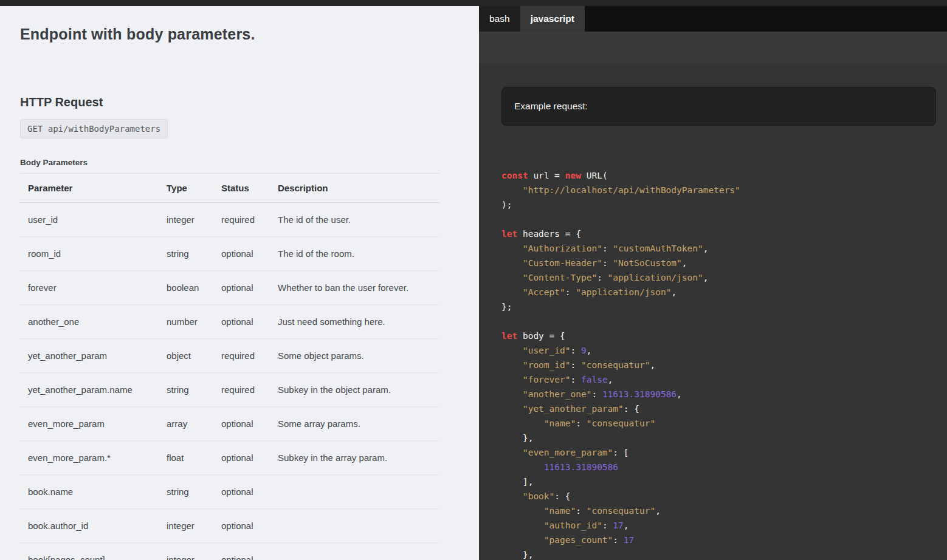 This screenshot has height=560, width=947. I want to click on table-row: even_more_paramarrayoptionalSome array p…, so click(230, 424).